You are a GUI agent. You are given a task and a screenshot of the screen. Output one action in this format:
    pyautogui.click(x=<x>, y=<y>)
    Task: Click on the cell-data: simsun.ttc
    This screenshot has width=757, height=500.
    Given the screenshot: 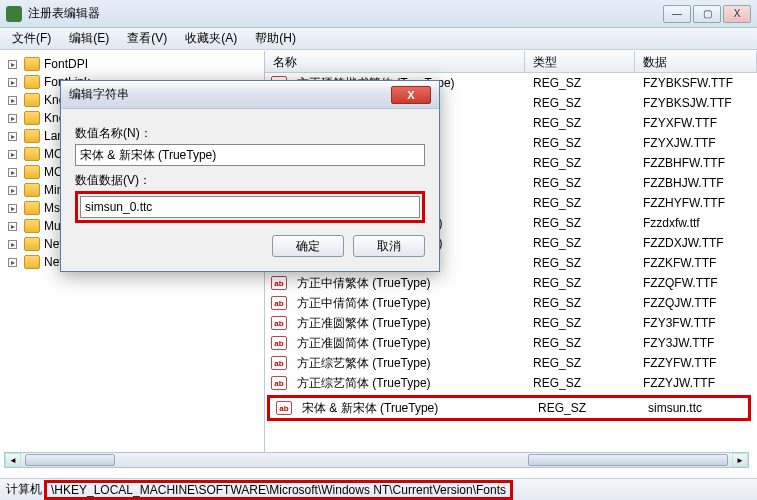 What is the action you would take?
    pyautogui.click(x=694, y=408)
    